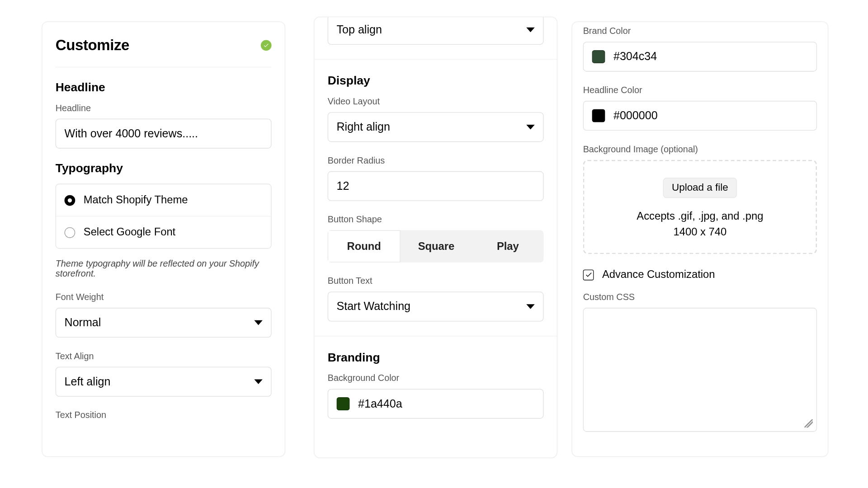  Describe the element at coordinates (83, 323) in the screenshot. I see `font-weight-value: Normal` at that location.